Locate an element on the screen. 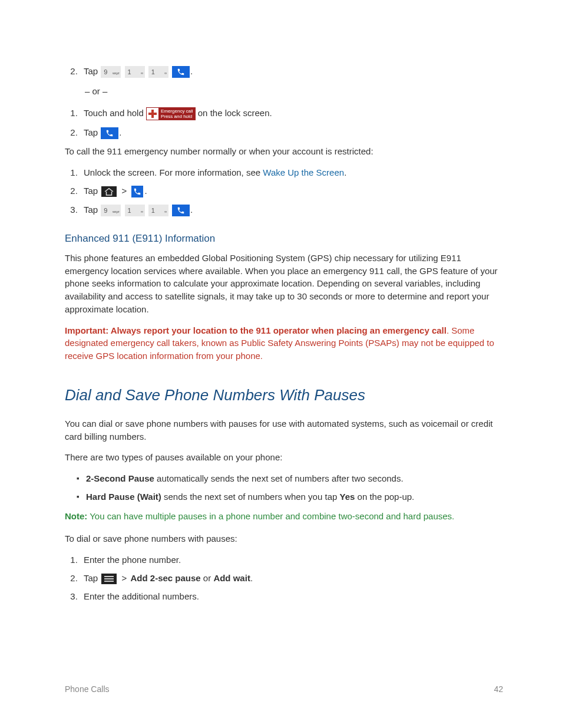 The image size is (562, 728). pauses-intro-1: You can dial or save phone numbers with … is located at coordinates (284, 430).